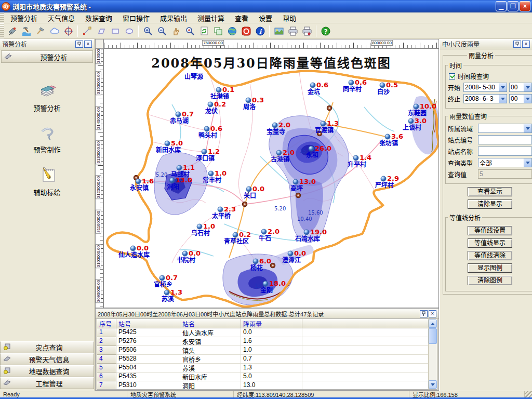 Image resolution: width=532 pixels, height=399 pixels. I want to click on contour-button: 等值线清除, so click(490, 256).